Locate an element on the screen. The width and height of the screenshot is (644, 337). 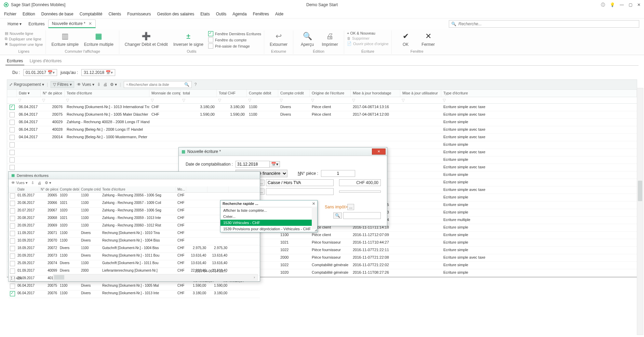
search-icon: 🔍 is located at coordinates (187, 85).